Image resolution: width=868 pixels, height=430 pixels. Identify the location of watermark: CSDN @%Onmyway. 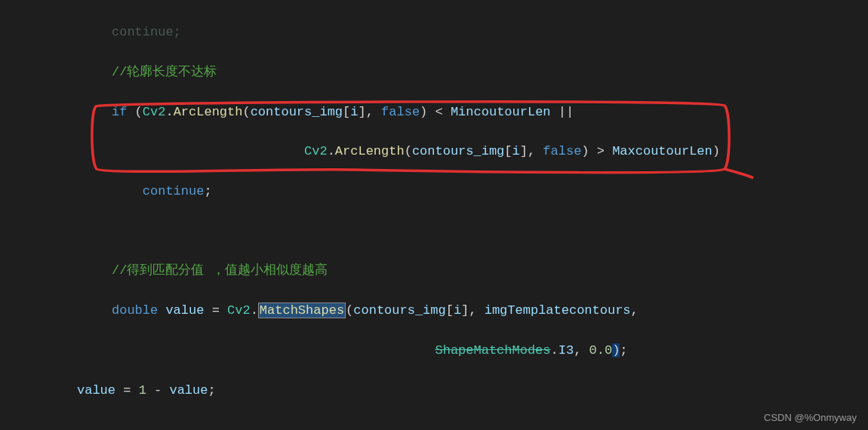
(811, 418).